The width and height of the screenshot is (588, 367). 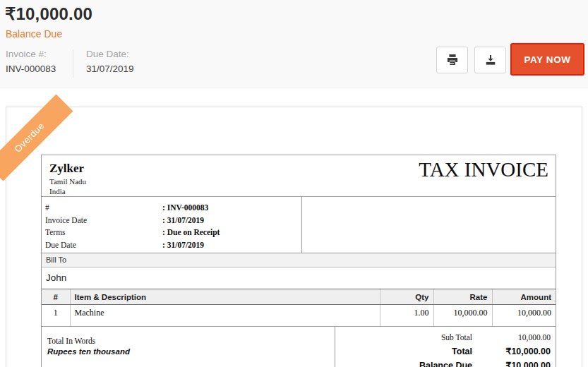 I want to click on pay-now-label: PAY NOW, so click(x=547, y=59).